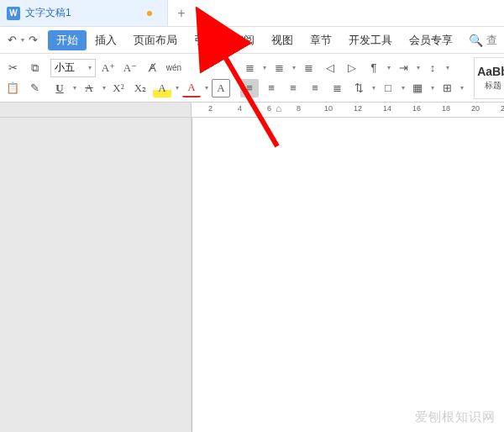  I want to click on ruler-margin, so click(96, 109).